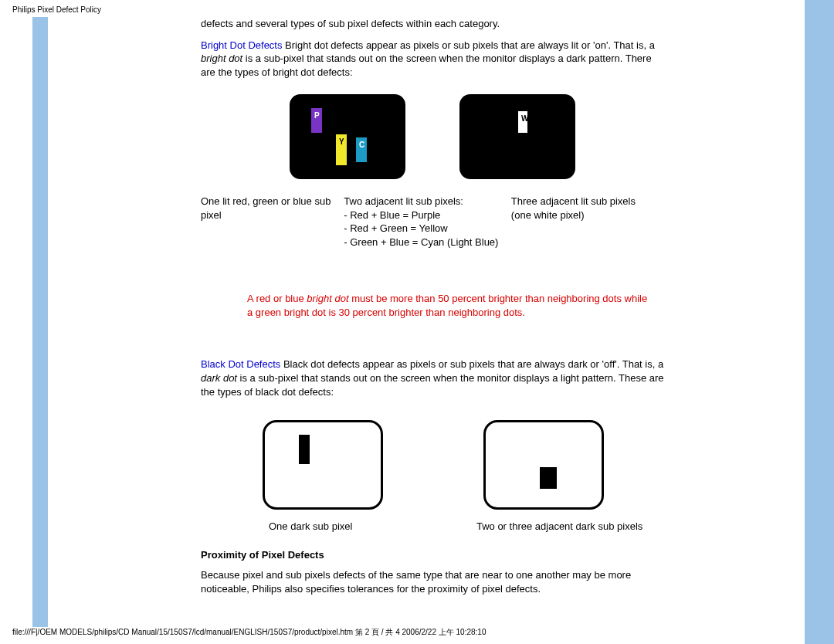 This screenshot has width=834, height=644. Describe the element at coordinates (448, 306) in the screenshot. I see `red-note: A red or blue bright dot must be more th…` at that location.